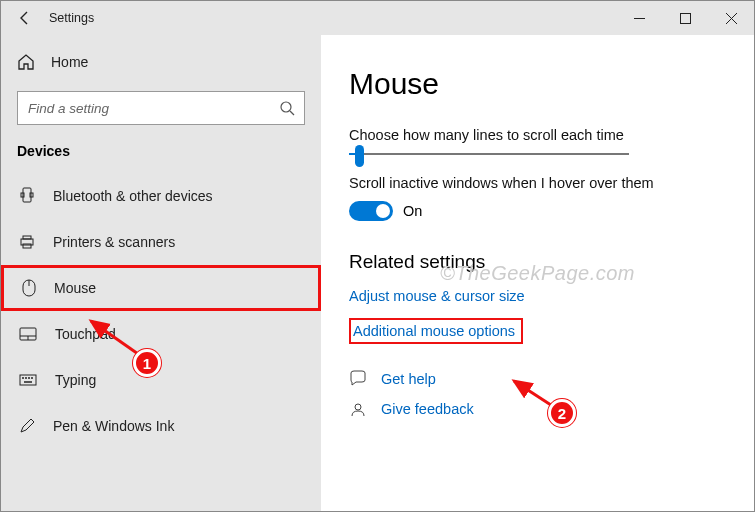  Describe the element at coordinates (161, 196) in the screenshot. I see `sidebar-item-bluetooth: Bluetooth & other devices` at that location.